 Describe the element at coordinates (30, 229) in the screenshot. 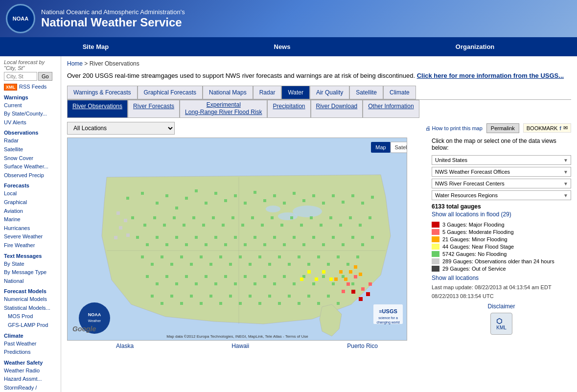

I see `nav-hurricanes: Hurricanes` at that location.